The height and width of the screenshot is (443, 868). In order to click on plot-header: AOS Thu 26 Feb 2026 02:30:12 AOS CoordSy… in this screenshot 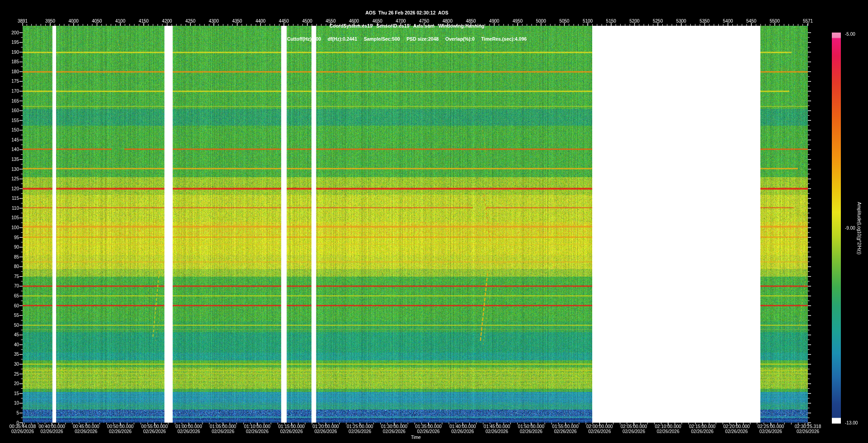, I will do `click(407, 24)`.